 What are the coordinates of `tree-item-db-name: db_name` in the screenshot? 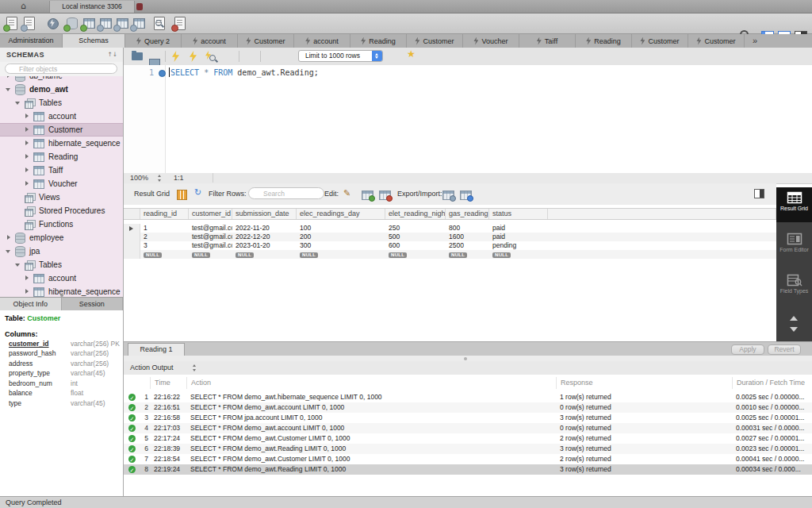 It's located at (62, 79).